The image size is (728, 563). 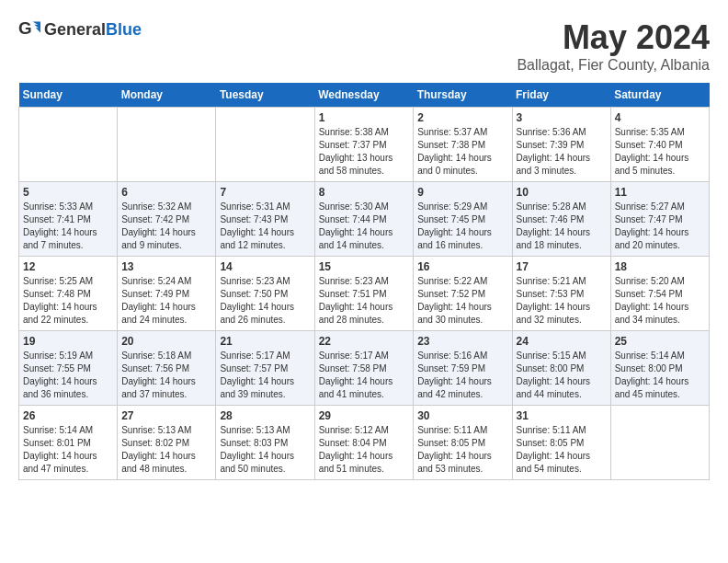 What do you see at coordinates (68, 341) in the screenshot?
I see `day-number: 19` at bounding box center [68, 341].